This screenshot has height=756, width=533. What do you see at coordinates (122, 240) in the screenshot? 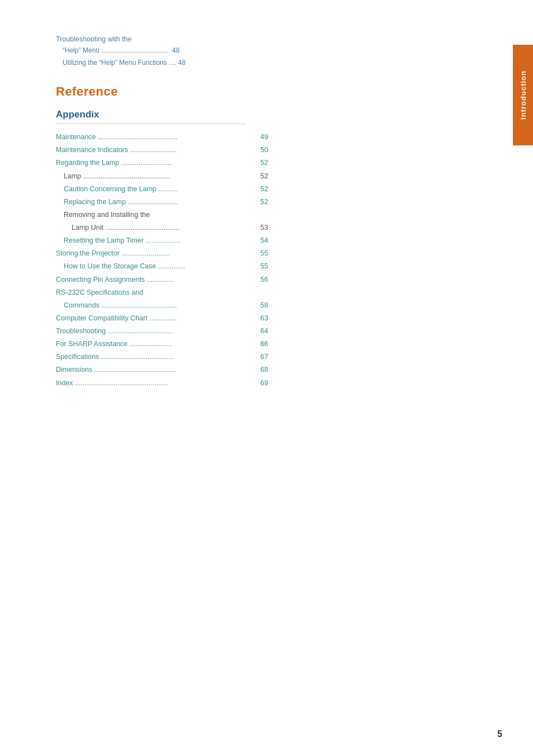
I see `toc-resetting-lamp-timer-text: Resetting the Lamp Timer ...............…` at bounding box center [122, 240].